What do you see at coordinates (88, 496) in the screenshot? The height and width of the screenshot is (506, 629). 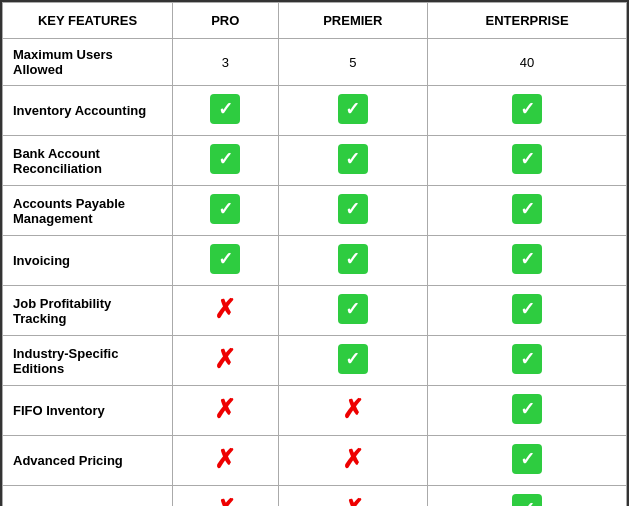 I see `feature-label: Barcode Scanning` at bounding box center [88, 496].